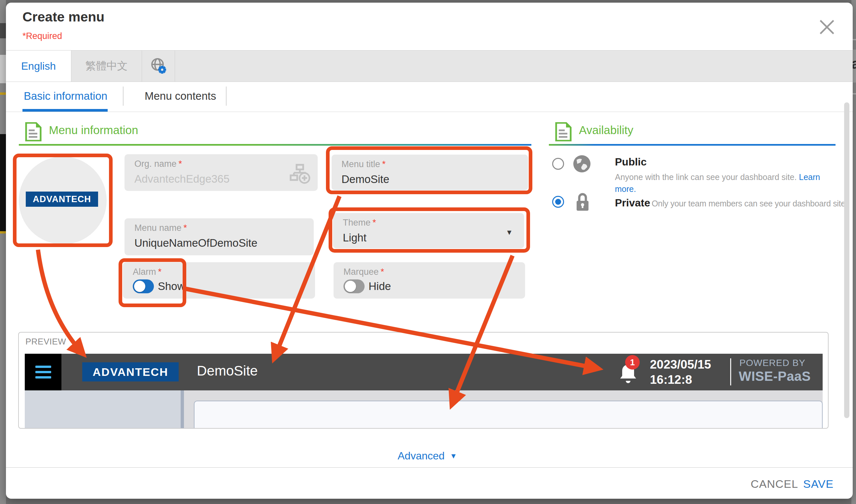 This screenshot has height=504, width=856. What do you see at coordinates (429, 281) in the screenshot?
I see `marquee-field: Marquee* Hide` at bounding box center [429, 281].